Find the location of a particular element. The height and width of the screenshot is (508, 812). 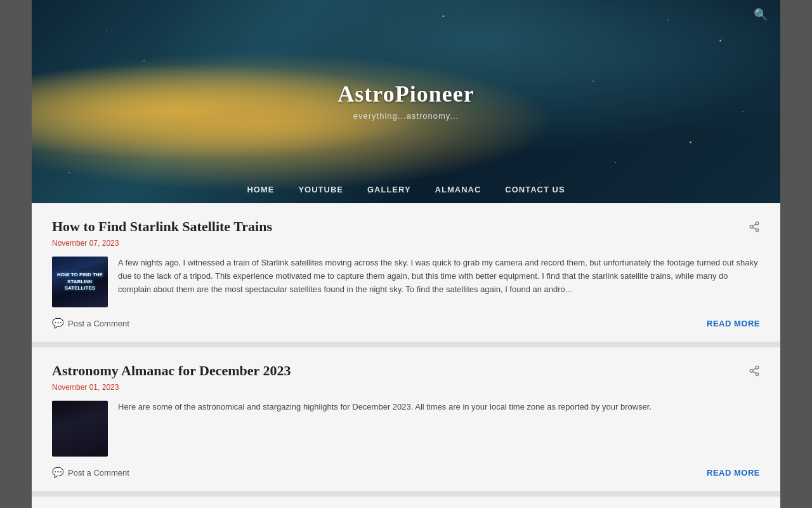

thumbnail-label: HOW TO FIND THE STARLINK SATELLITES is located at coordinates (80, 282).